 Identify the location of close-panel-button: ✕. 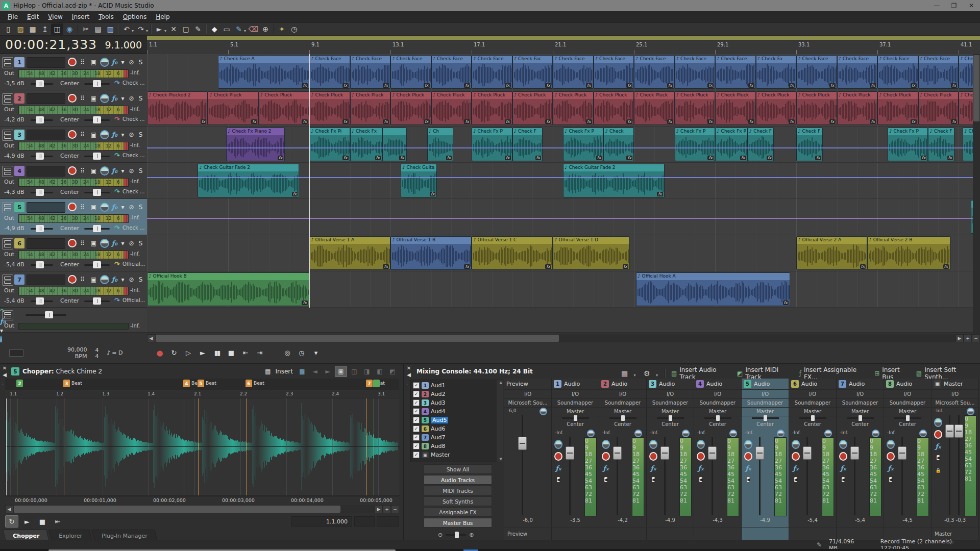
(5, 368).